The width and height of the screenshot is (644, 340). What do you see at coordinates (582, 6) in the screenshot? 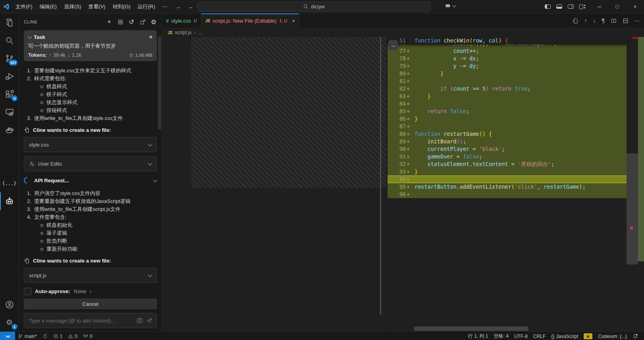
I see `customize-layout-icon` at bounding box center [582, 6].